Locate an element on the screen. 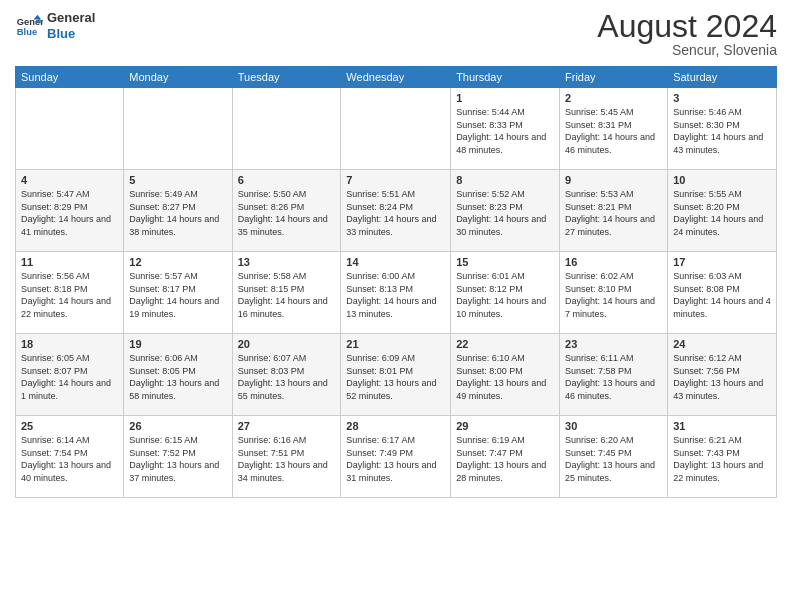 This screenshot has height=612, width=792. calendar-cell: 10Sunrise: 5:55 AM Sunset: 8:20 PM Dayli… is located at coordinates (722, 211).